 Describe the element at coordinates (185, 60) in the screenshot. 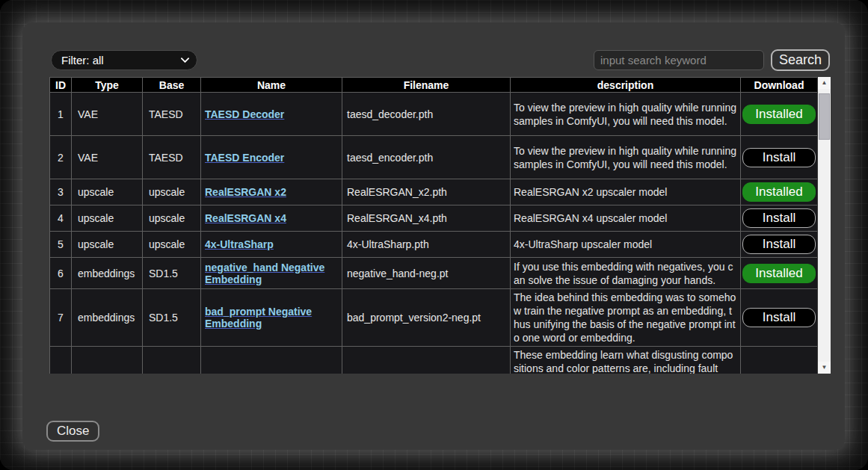

I see `chevron-down-icon` at that location.